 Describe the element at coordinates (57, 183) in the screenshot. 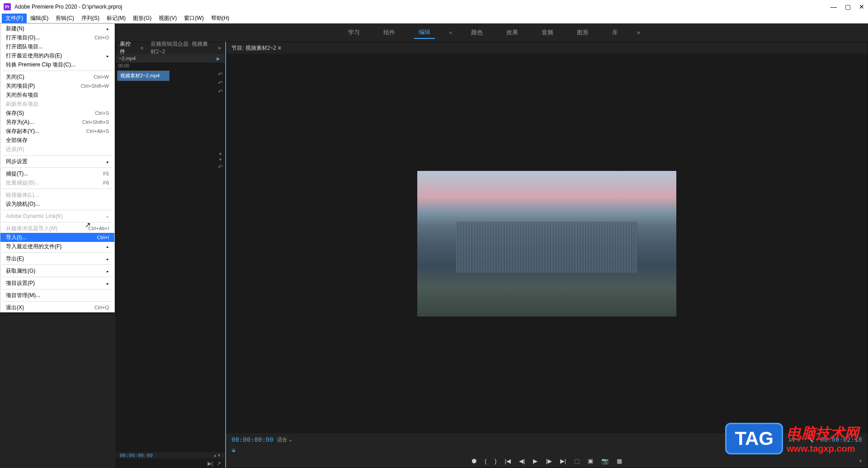

I see `menu-item: 批量捕捉(B)...F6` at that location.